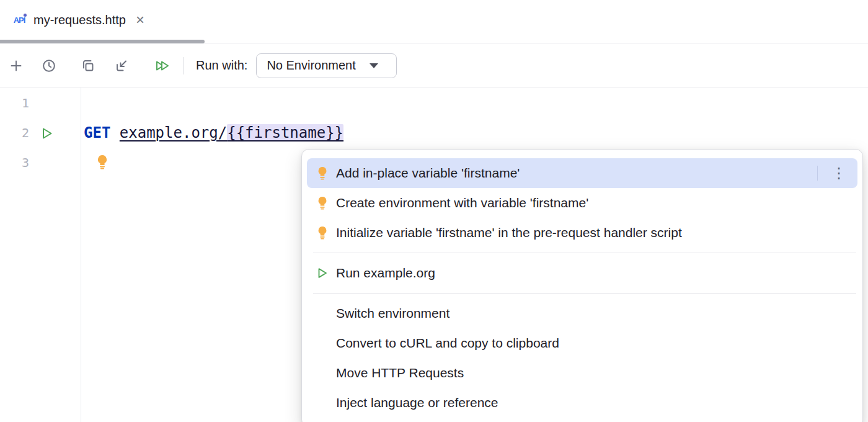  Describe the element at coordinates (49, 66) in the screenshot. I see `clock-icon` at that location.